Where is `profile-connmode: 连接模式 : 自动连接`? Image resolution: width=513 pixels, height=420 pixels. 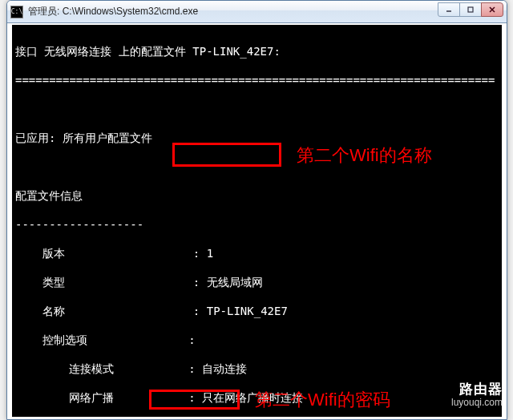 profile-connmode: 连接模式 : 自动连接 is located at coordinates (256, 369).